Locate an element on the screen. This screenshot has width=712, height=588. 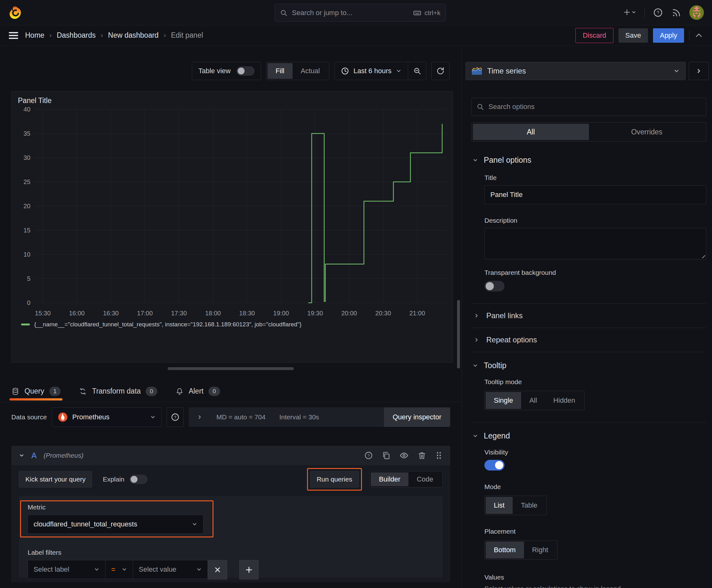
query-inspector-button: Query inspector is located at coordinates (417, 417).